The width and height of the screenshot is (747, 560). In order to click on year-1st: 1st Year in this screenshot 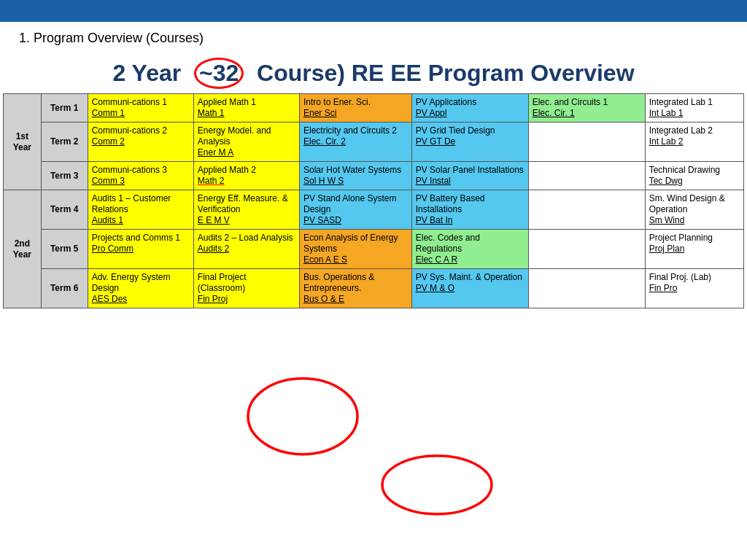, I will do `click(23, 142)`.